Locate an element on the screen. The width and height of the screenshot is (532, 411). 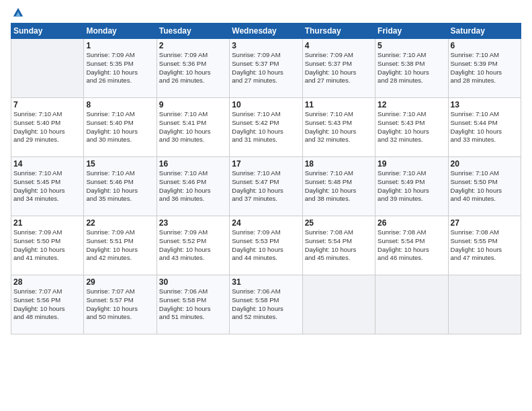
day-number: 28 is located at coordinates (47, 282).